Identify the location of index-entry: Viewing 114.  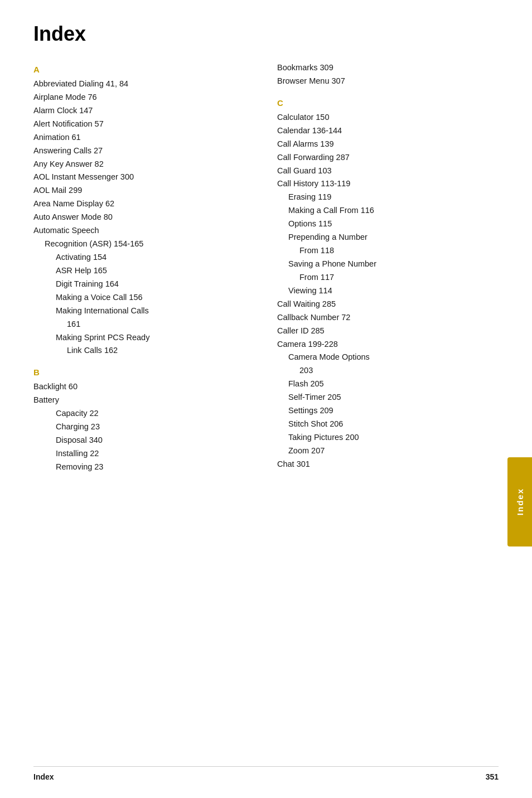
(388, 291).